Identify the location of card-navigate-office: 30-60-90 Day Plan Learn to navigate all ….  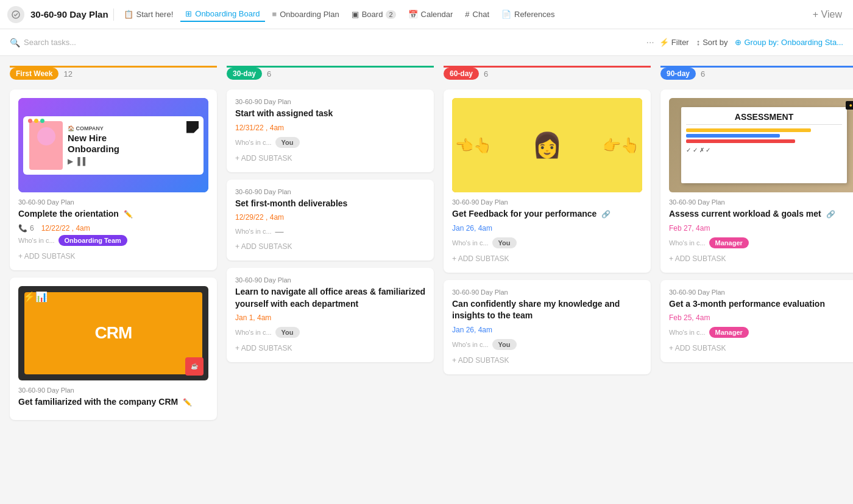
(330, 315).